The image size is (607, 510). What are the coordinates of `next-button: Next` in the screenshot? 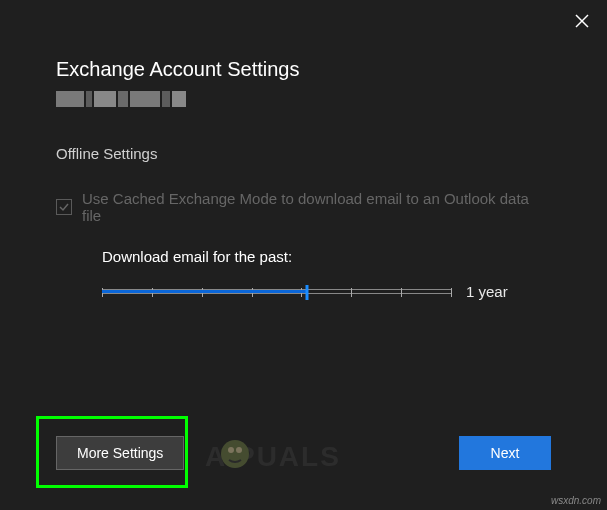 It's located at (505, 453).